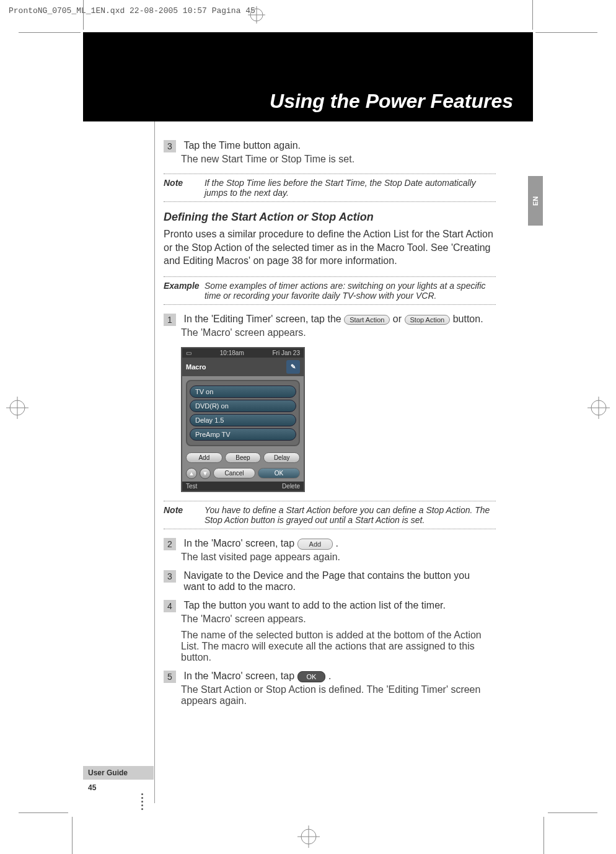 The image size is (616, 854). What do you see at coordinates (469, 319) in the screenshot?
I see `text: button.` at bounding box center [469, 319].